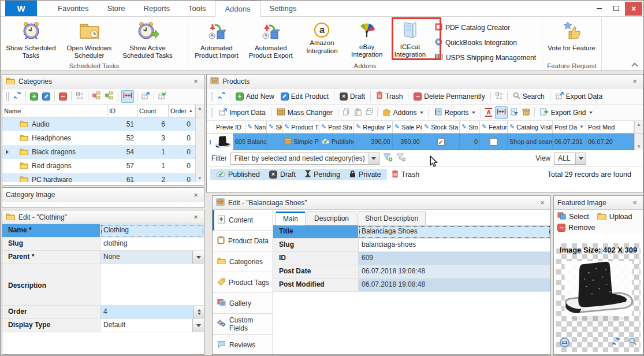  Describe the element at coordinates (198, 257) in the screenshot. I see `parent-dropdown-button` at that location.